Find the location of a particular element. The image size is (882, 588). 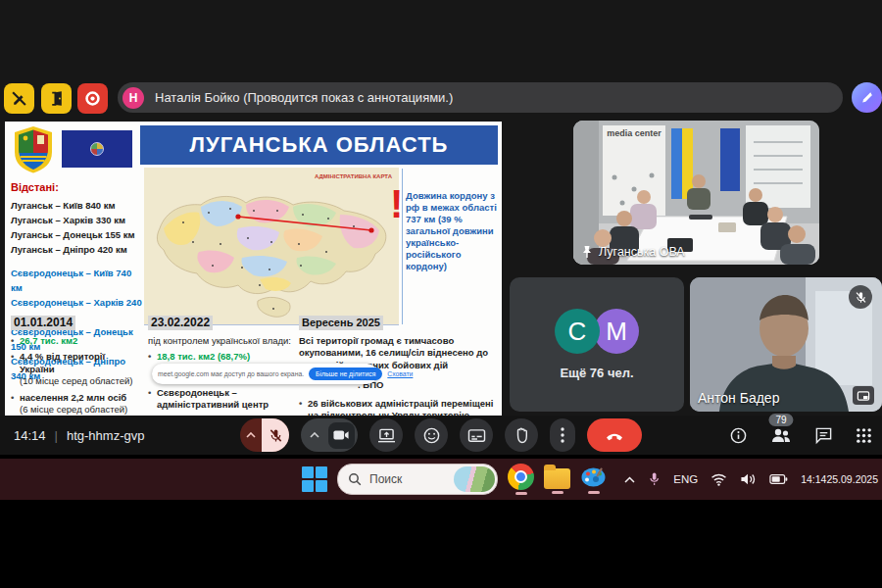

annotate-pen-button is located at coordinates (866, 98).